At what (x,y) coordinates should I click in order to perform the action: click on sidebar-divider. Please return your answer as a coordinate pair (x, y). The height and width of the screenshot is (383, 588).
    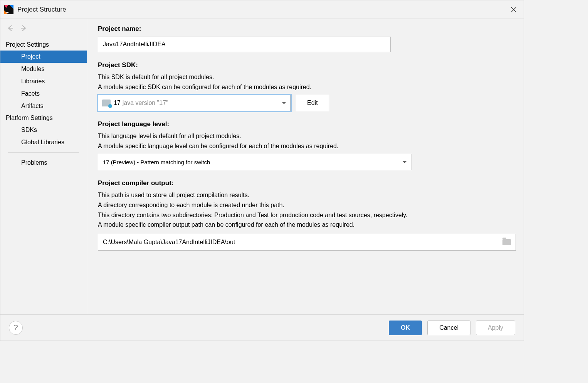
    Looking at the image, I should click on (44, 153).